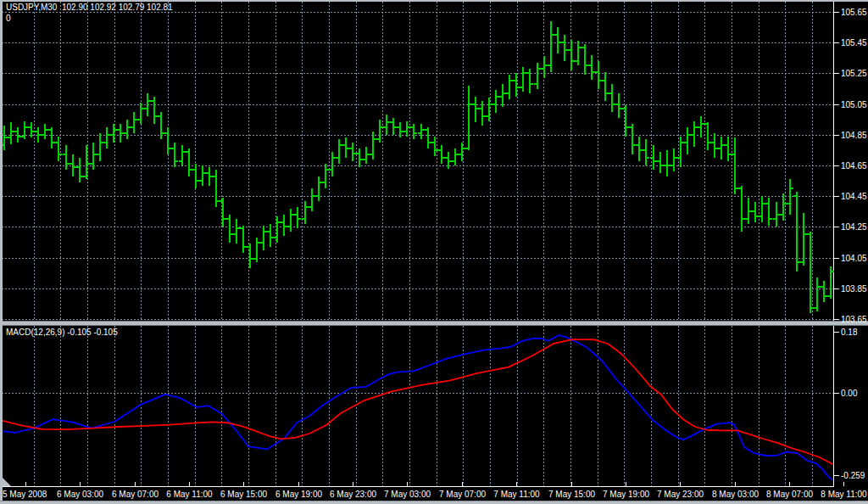  I want to click on time-axis-label: 7 May 23:00, so click(680, 495).